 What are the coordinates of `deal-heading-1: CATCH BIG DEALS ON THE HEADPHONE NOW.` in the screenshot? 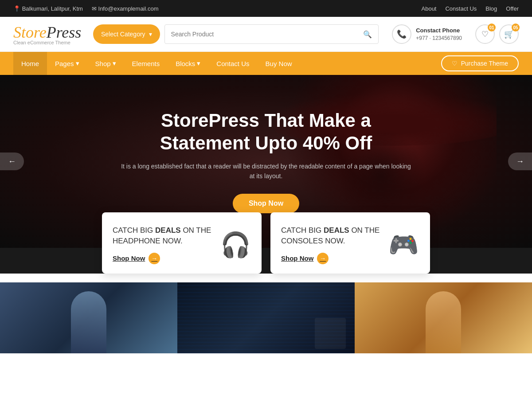 It's located at (167, 236).